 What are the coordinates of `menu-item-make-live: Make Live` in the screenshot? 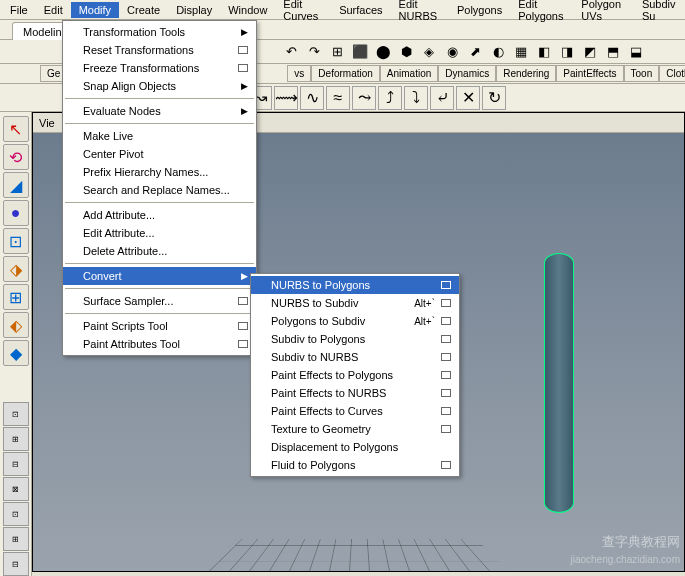 It's located at (160, 136).